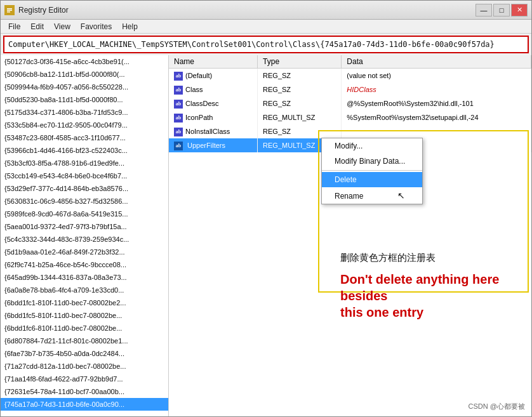 The width and height of the screenshot is (532, 417). Describe the element at coordinates (84, 239) in the screenshot. I see `tree-item: {5c4c3332-344d-483c-8739-259e934c...` at that location.